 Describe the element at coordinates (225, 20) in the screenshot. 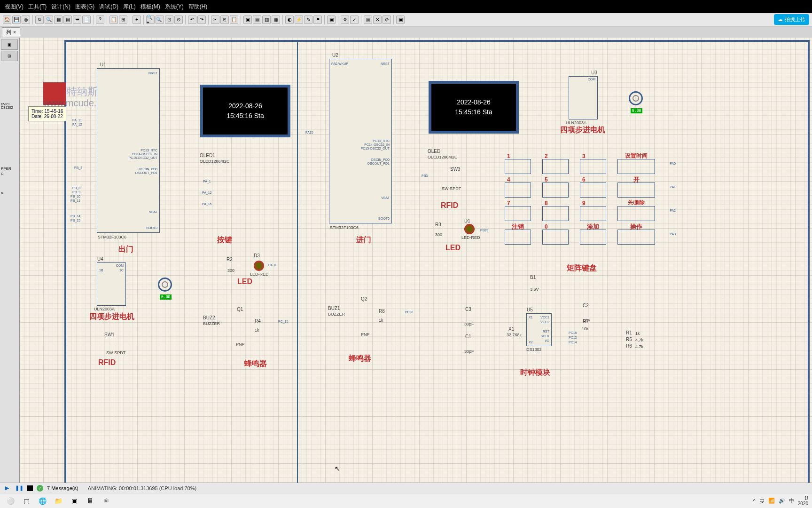

I see `copy-icon: ⎘` at that location.